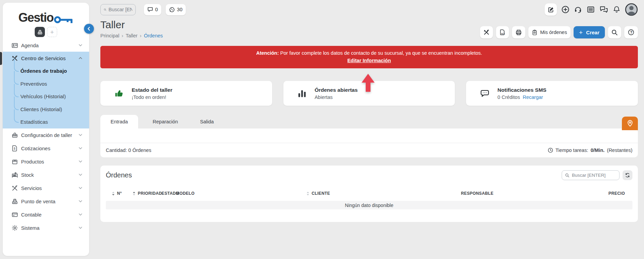  What do you see at coordinates (15, 201) in the screenshot?
I see `cash-register-icon` at bounding box center [15, 201].